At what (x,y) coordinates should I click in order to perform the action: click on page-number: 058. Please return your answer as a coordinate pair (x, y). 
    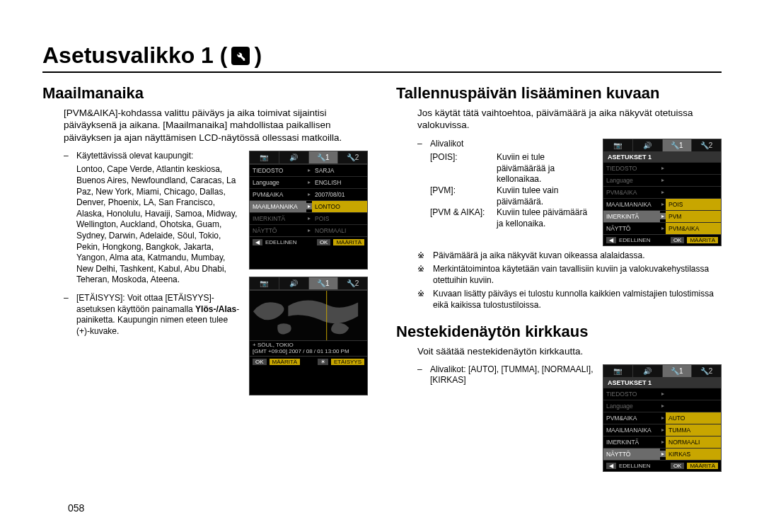
    Looking at the image, I should click on (76, 508).